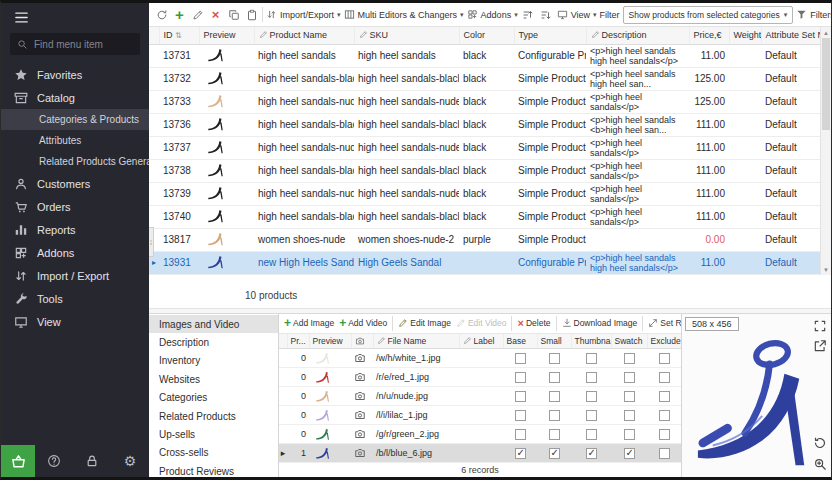 The height and width of the screenshot is (480, 832). What do you see at coordinates (283, 454) in the screenshot?
I see `row-expander: ▸` at bounding box center [283, 454].